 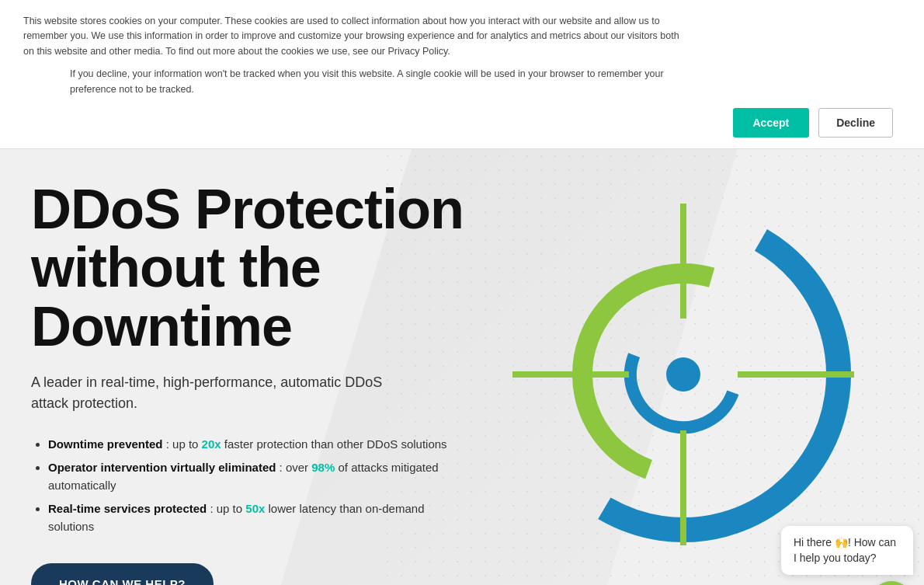 What do you see at coordinates (211, 444) in the screenshot?
I see `bullet-downtime-highlight: 20x` at bounding box center [211, 444].